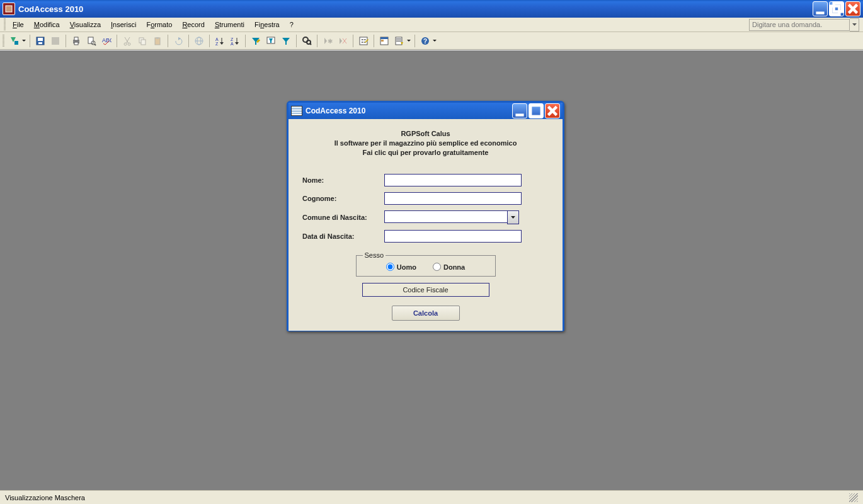 This screenshot has height=504, width=863. Describe the element at coordinates (107, 40) in the screenshot. I see `svg-text: ABC` at that location.